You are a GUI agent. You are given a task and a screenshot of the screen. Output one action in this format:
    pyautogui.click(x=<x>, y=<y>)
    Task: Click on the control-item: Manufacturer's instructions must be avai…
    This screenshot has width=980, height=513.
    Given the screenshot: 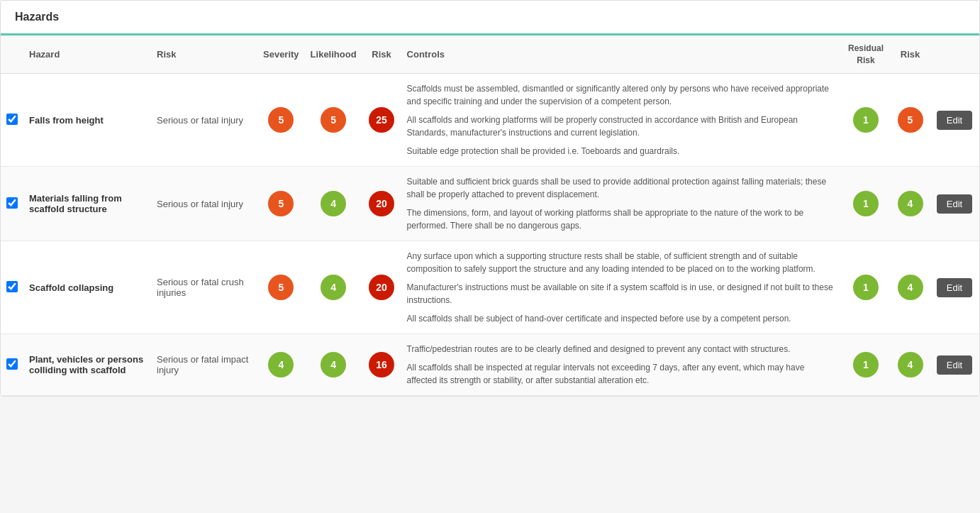 What is the action you would take?
    pyautogui.click(x=621, y=294)
    